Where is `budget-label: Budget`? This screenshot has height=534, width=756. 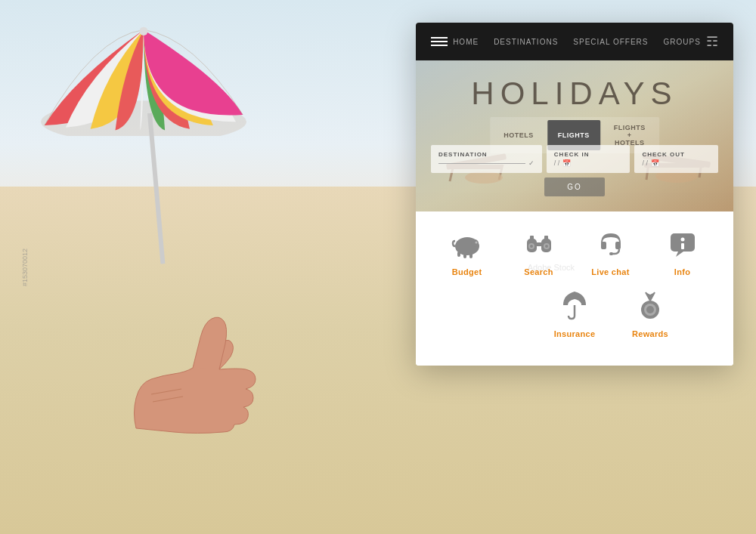
budget-label: Budget is located at coordinates (467, 272).